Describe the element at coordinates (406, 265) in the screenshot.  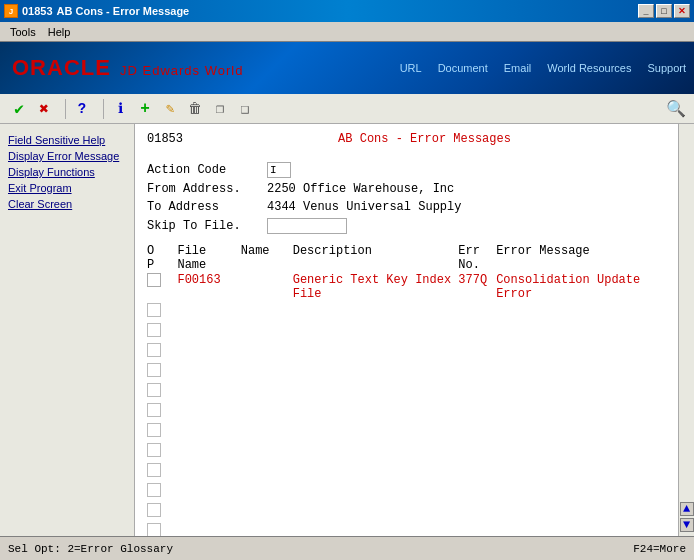
I see `table-subheader-row: P Name No.` at that location.